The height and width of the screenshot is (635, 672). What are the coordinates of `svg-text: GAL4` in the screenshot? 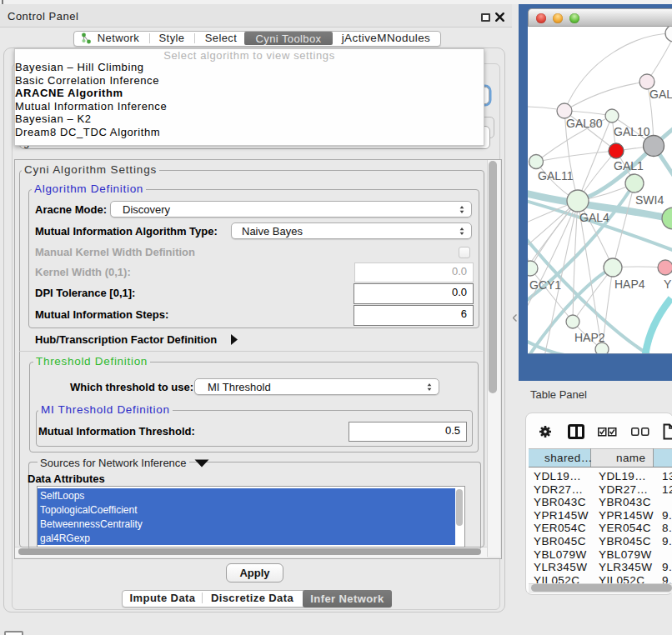 It's located at (594, 218).